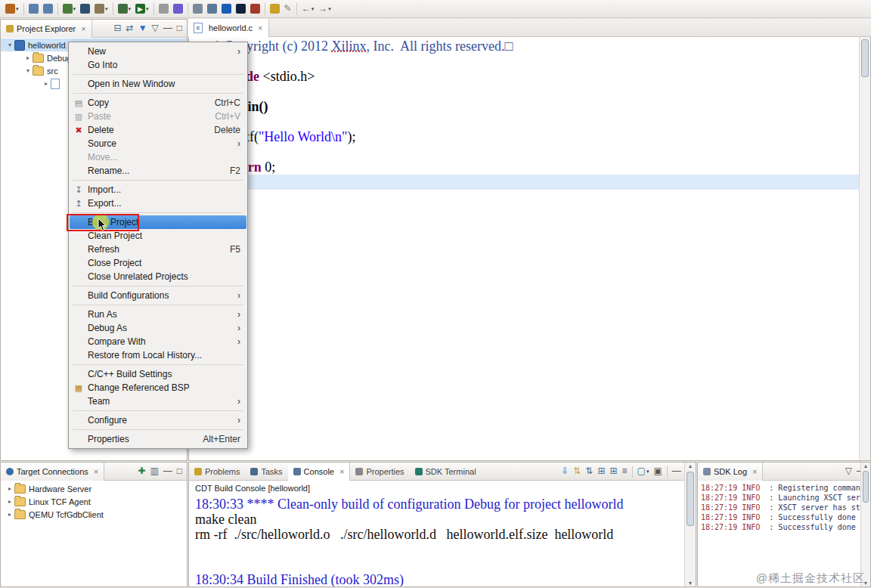  Describe the element at coordinates (158, 249) in the screenshot. I see `menu-item-refresh: RefreshF5` at that location.